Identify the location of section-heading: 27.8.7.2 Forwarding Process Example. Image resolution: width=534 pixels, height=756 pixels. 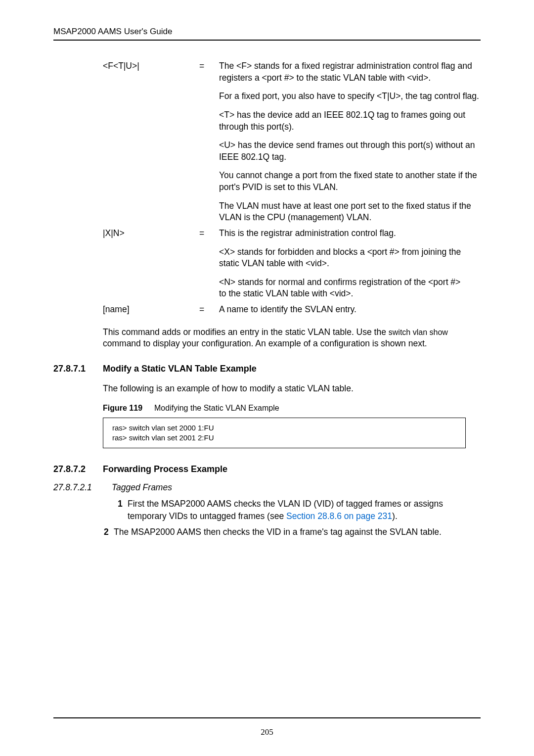
(267, 469).